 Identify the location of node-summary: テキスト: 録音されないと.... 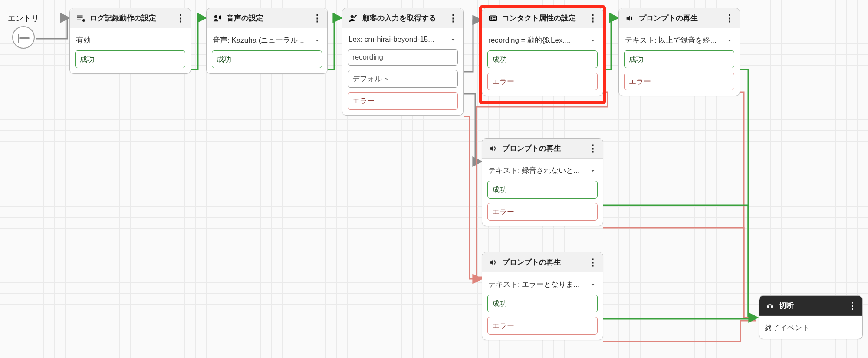
(542, 169).